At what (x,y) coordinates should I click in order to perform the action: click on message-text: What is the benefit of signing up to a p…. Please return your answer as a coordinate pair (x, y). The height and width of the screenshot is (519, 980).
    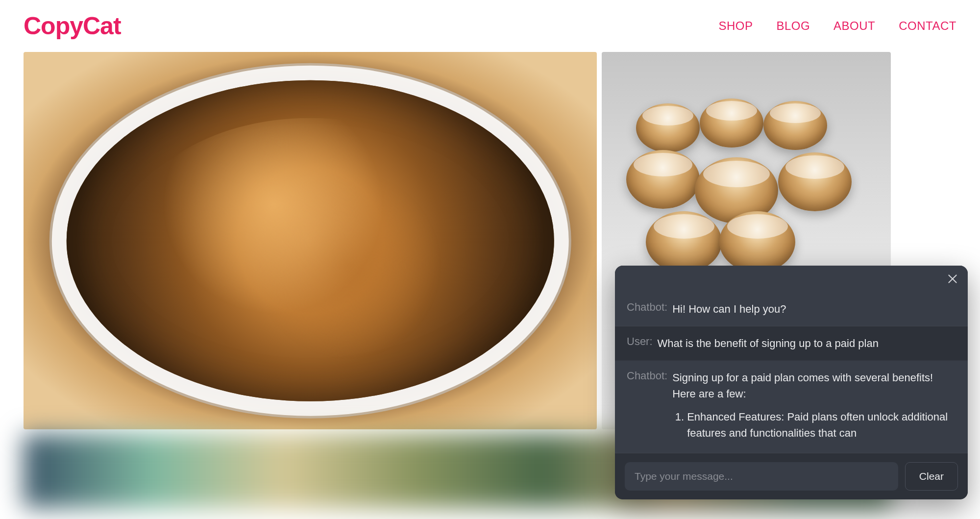
    Looking at the image, I should click on (768, 343).